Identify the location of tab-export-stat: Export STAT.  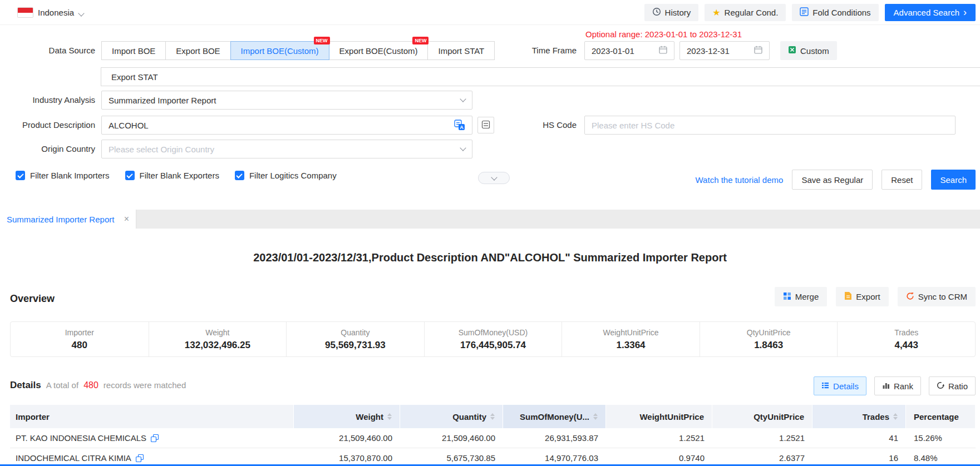
(540, 77).